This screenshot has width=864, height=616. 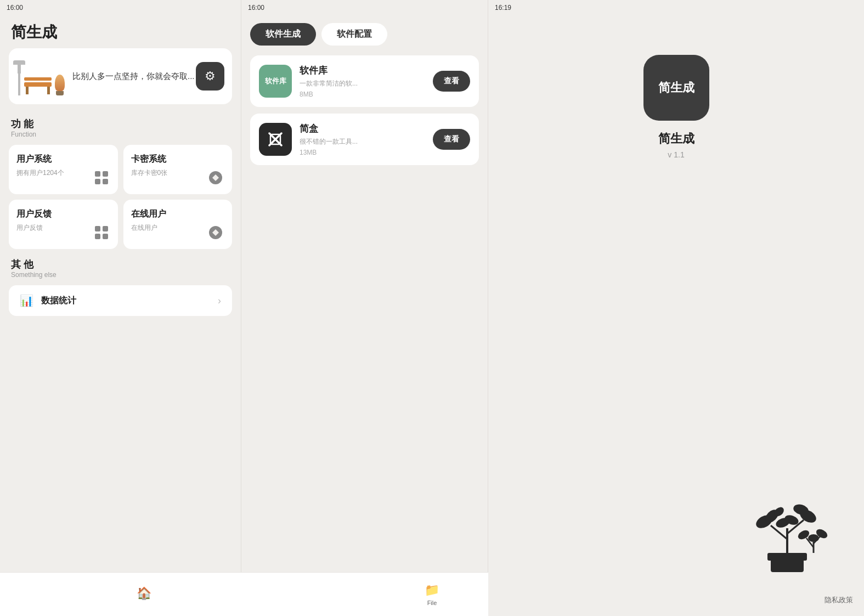 I want to click on middle-status-bar: 16:00, so click(x=364, y=8).